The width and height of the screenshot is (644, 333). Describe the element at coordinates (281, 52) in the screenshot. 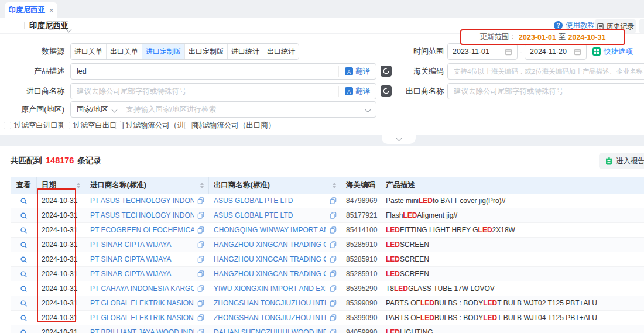

I see `datasource-tab-5: 出口统计` at that location.